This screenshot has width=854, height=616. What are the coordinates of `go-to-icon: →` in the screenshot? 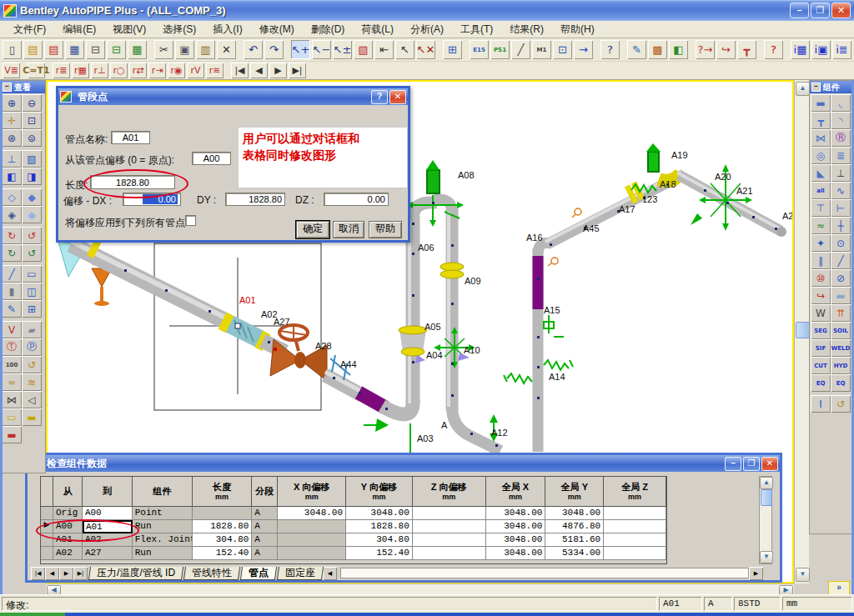 It's located at (584, 50).